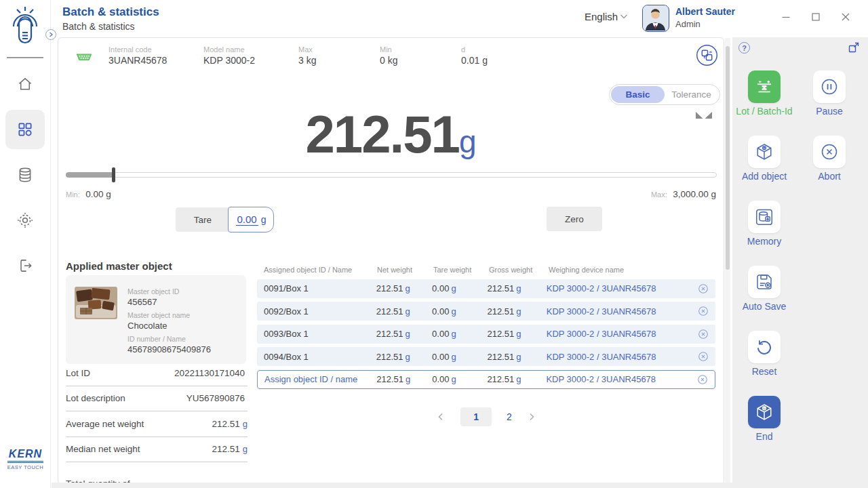 The width and height of the screenshot is (868, 488). I want to click on sidebar-item-settings, so click(25, 220).